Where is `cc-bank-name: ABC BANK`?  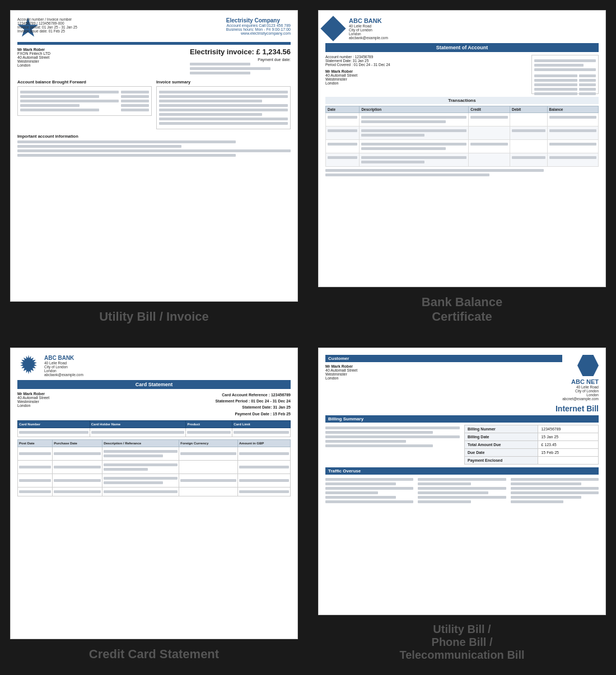
cc-bank-name: ABC BANK is located at coordinates (64, 358).